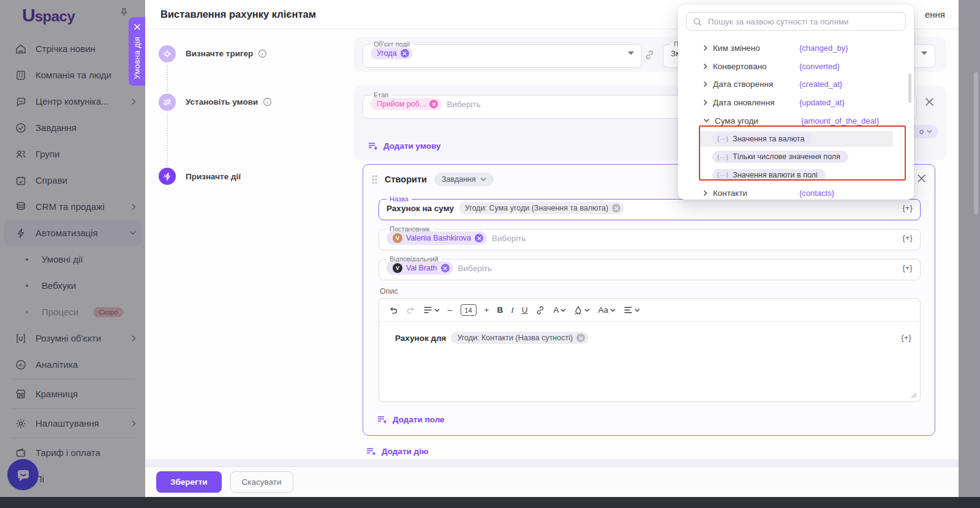 This screenshot has height=508, width=980. I want to click on search-input, so click(803, 22).